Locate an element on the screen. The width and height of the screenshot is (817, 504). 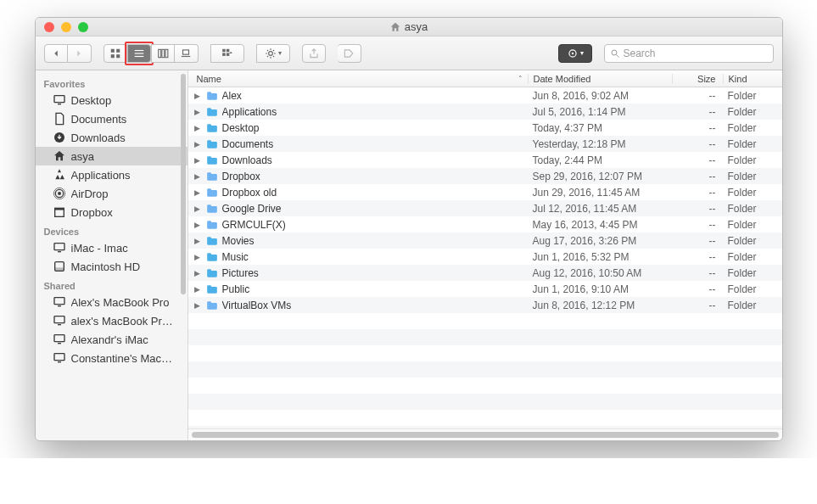
sidebar-item: Macintosh HD is located at coordinates (112, 266).